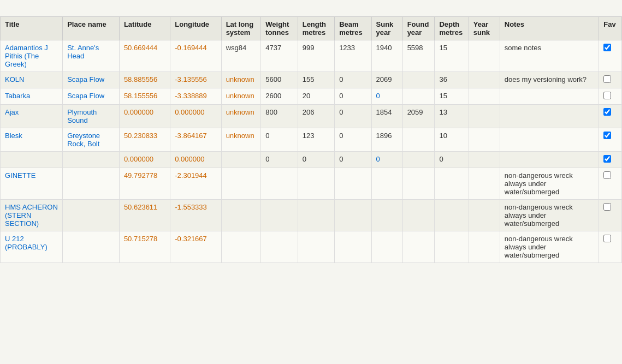 Image resolution: width=622 pixels, height=364 pixels. Describe the element at coordinates (144, 28) in the screenshot. I see `col-header-latitude: Latitude` at that location.